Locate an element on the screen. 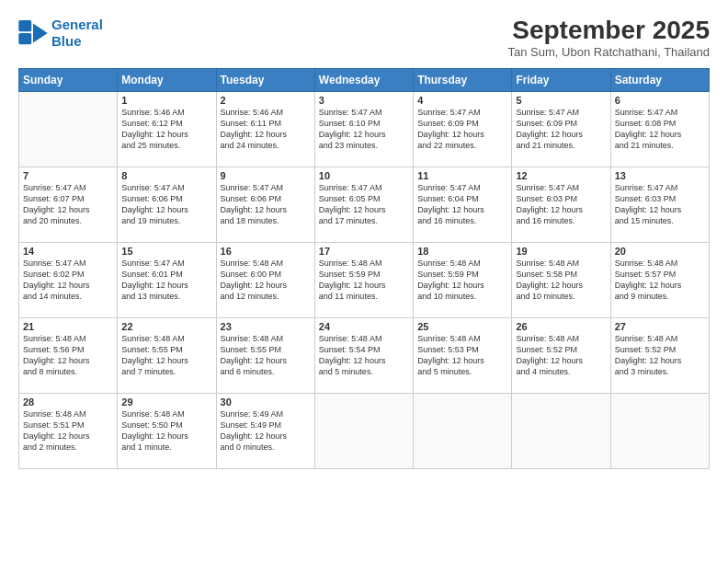  table-row: 5Sunrise: 5:47 AM Sunset: 6:09 PM Daylig… is located at coordinates (561, 129).